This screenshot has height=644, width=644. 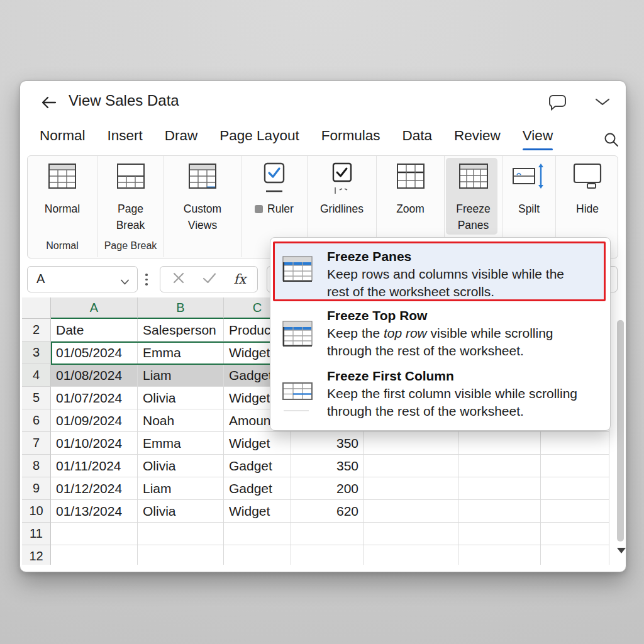 What do you see at coordinates (499, 466) in the screenshot?
I see `cell-F8` at bounding box center [499, 466].